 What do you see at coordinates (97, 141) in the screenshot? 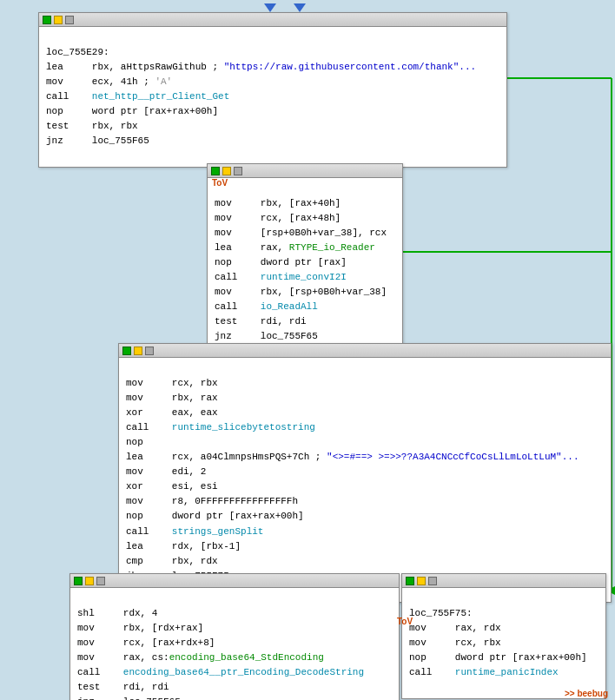
I see `line-jnz1: jnz loc_755F65` at bounding box center [97, 141].